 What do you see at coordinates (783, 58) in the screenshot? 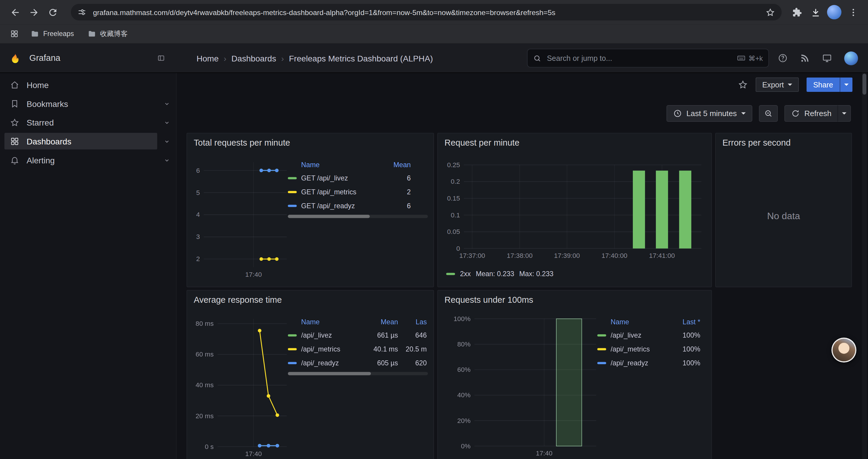
I see `help-button` at bounding box center [783, 58].